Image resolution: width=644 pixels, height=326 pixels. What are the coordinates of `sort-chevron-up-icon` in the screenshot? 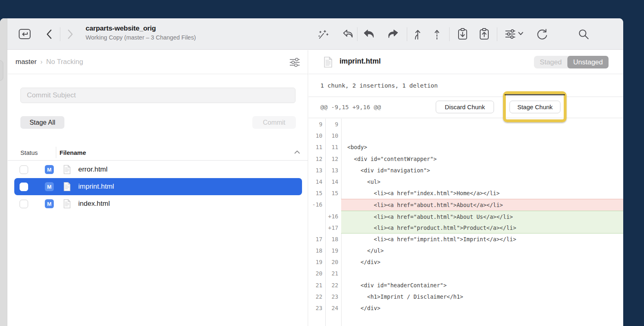 It's located at (297, 152).